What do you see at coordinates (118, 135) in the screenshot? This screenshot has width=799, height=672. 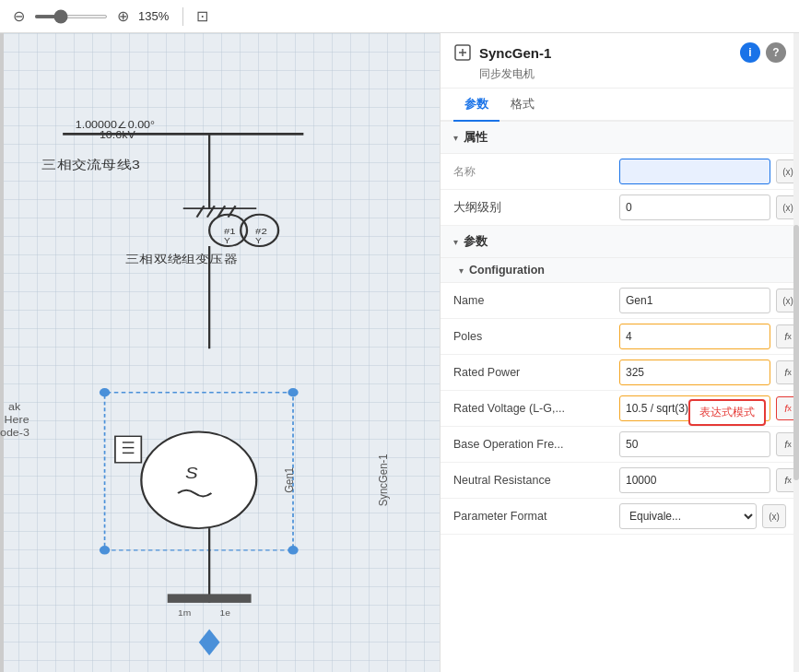 I see `svg-text: 10.6kV` at bounding box center [118, 135].